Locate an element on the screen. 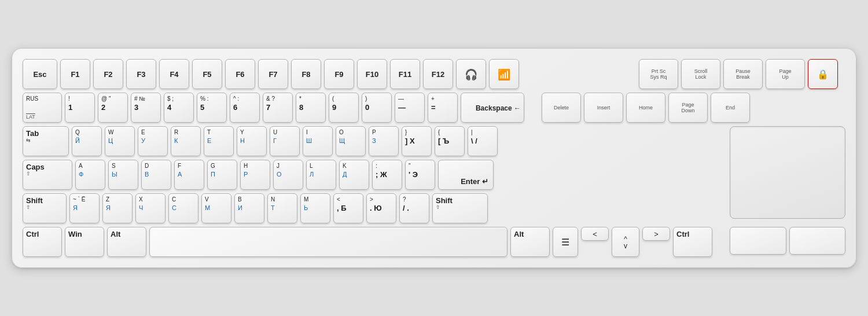  key-s: S Ы is located at coordinates (123, 175).